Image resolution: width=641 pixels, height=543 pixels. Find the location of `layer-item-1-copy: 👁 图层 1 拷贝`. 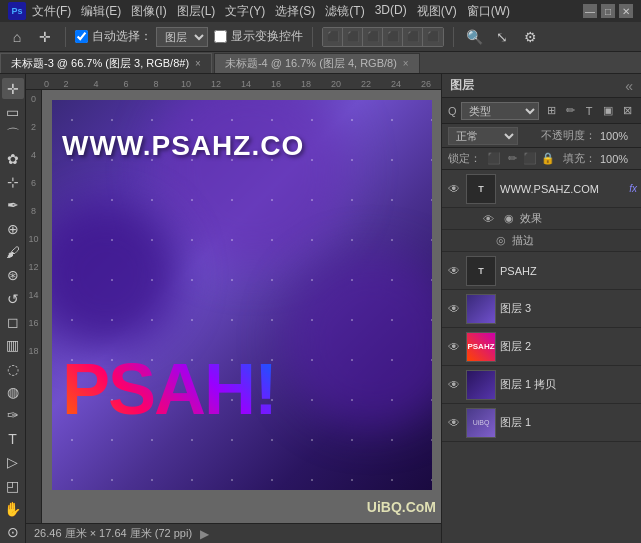

layer-item-1-copy: 👁 图层 1 拷贝 is located at coordinates (542, 385).